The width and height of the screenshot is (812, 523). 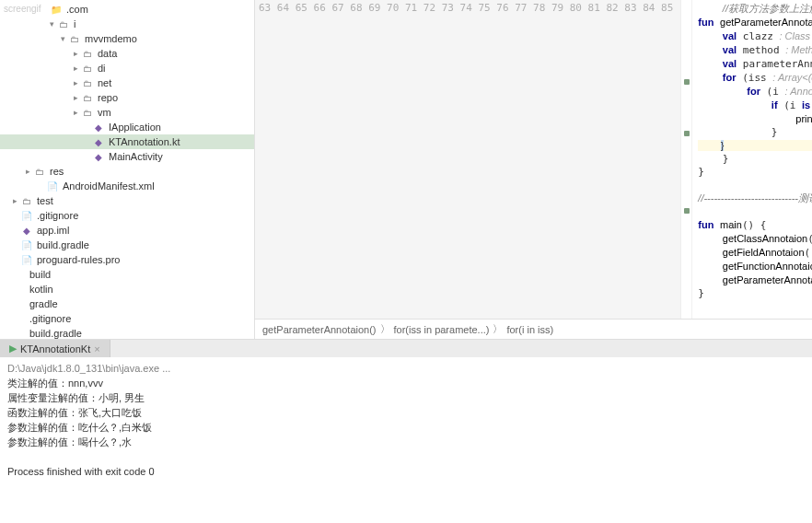 I want to click on tree-item: kotlin, so click(x=127, y=289).